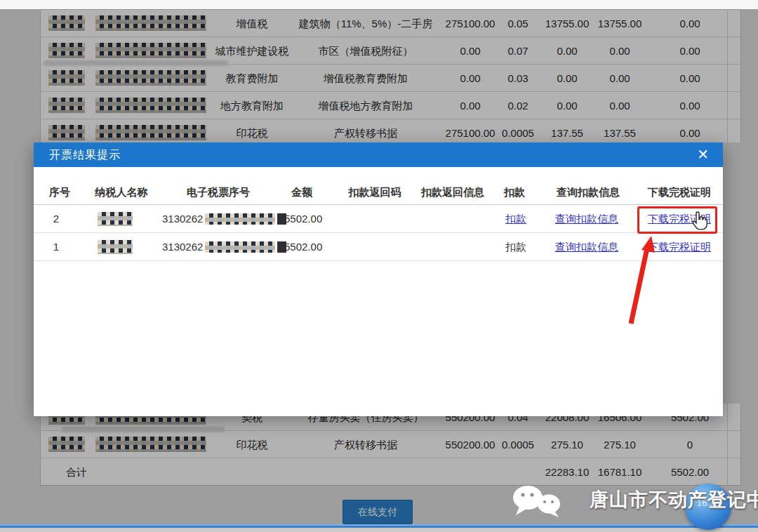 The image size is (758, 532). I want to click on dialog-row: 1 3130262 5502.00 扣款 查询扣款信息 下载完税证明, so click(378, 247).